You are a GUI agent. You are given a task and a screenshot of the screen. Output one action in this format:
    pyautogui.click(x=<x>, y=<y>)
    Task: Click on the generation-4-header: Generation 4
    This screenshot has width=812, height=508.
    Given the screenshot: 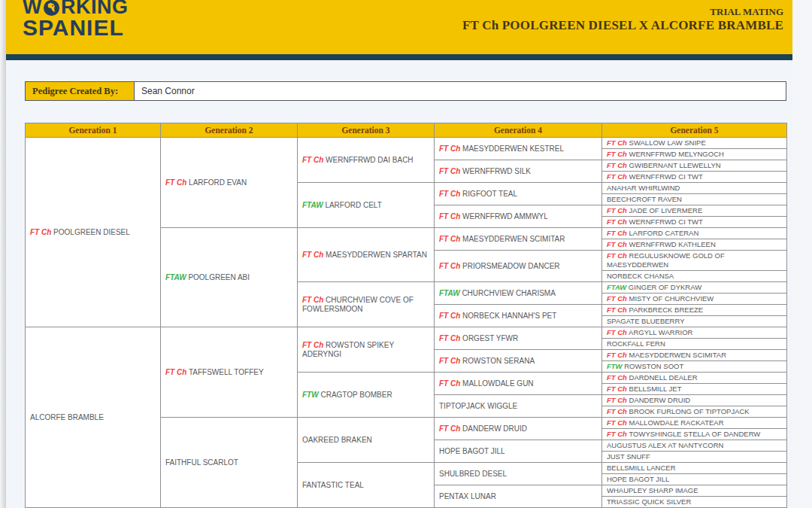 What is the action you would take?
    pyautogui.click(x=519, y=131)
    